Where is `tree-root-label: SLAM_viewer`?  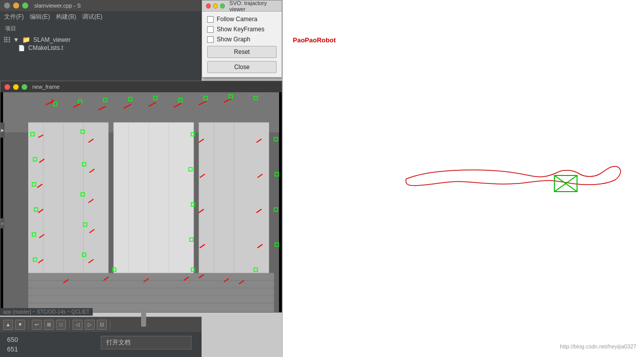 tree-root-label: SLAM_viewer is located at coordinates (52, 40).